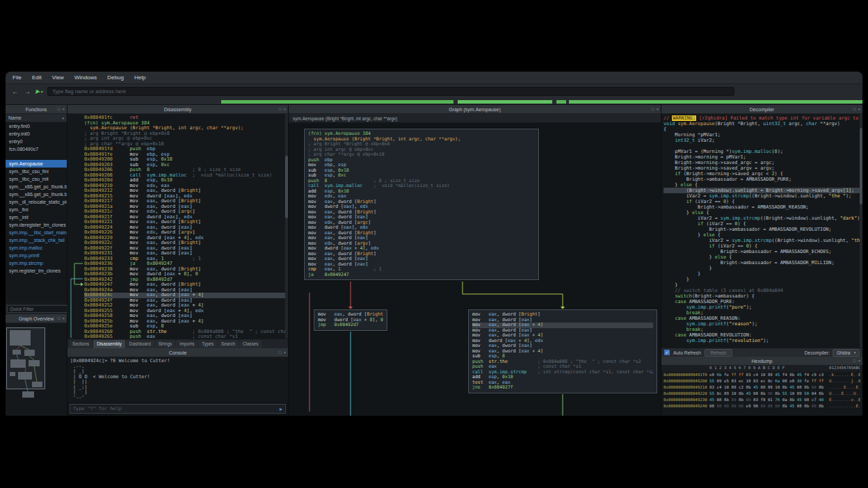 Image resolution: width=868 pixels, height=488 pixels. Describe the element at coordinates (185, 285) in the screenshot. I see `asm-line: 0x08049247 mov eax, dword [Bright]` at that location.